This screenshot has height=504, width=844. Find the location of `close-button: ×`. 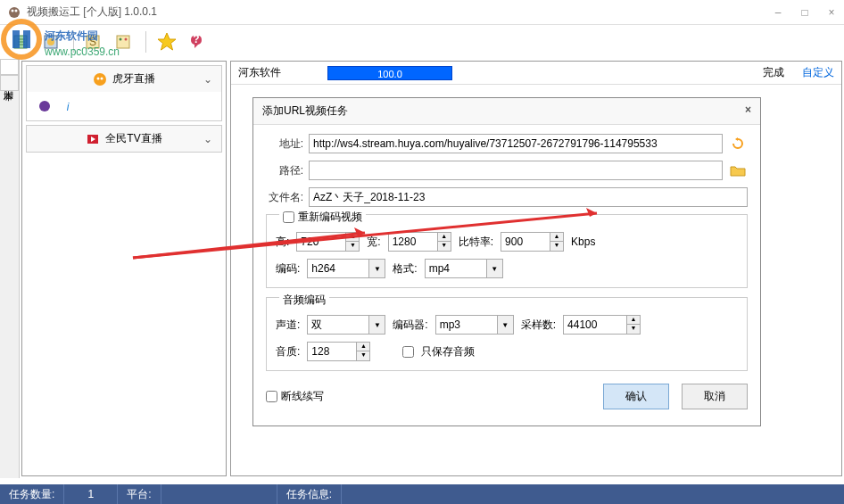

close-button: × is located at coordinates (832, 12).